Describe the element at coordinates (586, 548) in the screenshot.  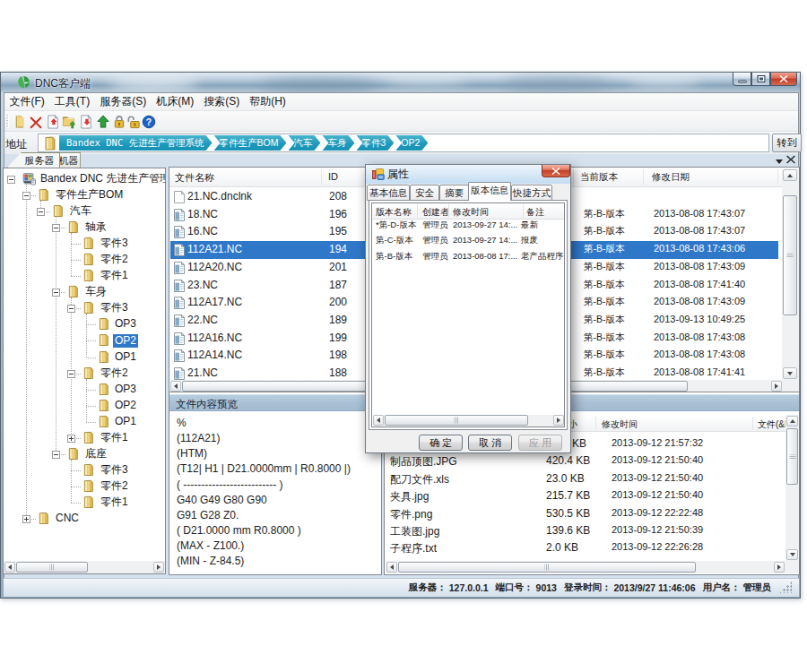
I see `attachment-row: 子程序.txt2.0 KB2013-09-12 22:26:28` at that location.